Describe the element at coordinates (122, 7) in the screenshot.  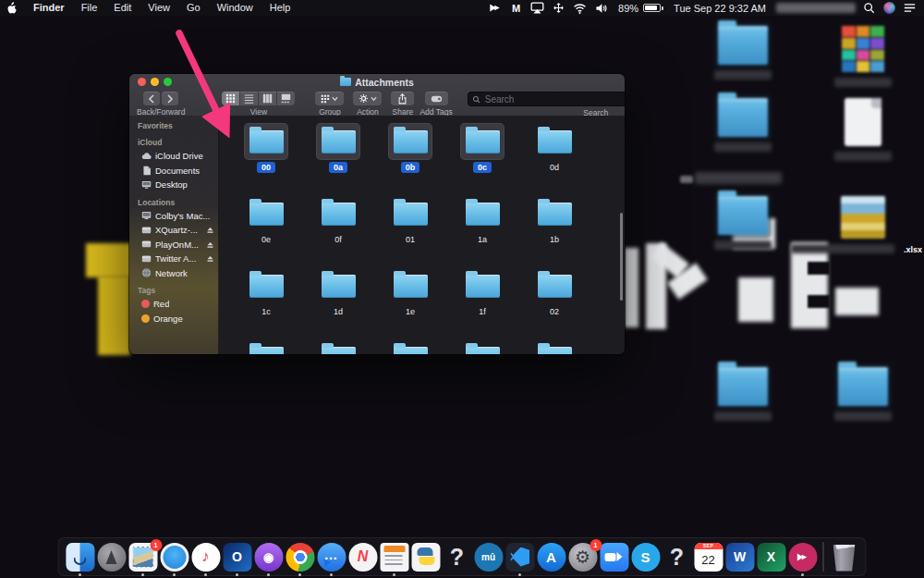
I see `menu-edit: Edit` at that location.